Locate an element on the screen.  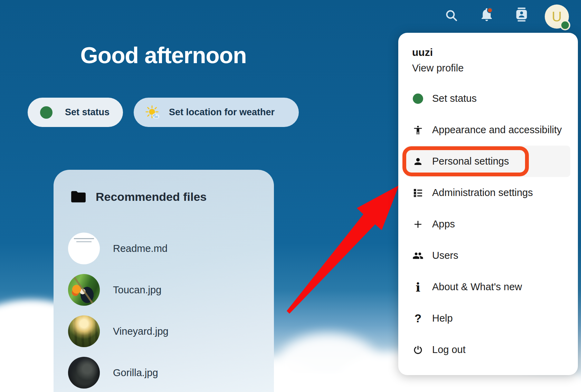
set-status-button: Set status is located at coordinates (75, 112).